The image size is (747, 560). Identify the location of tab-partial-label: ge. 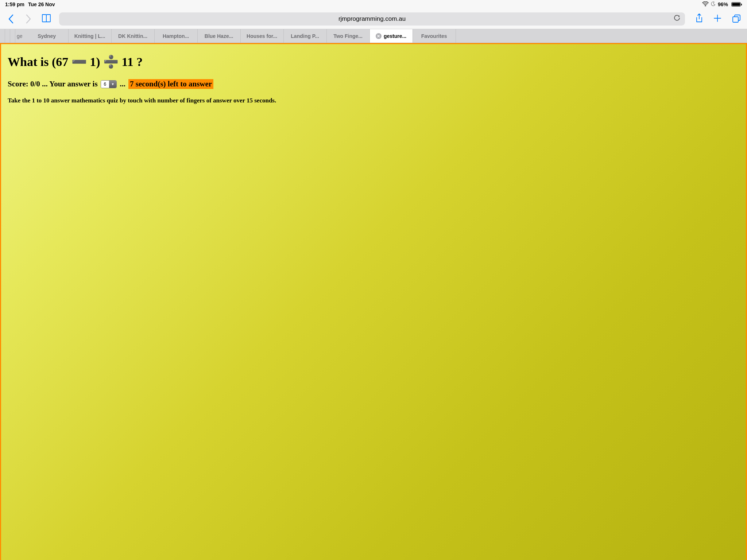
(20, 36).